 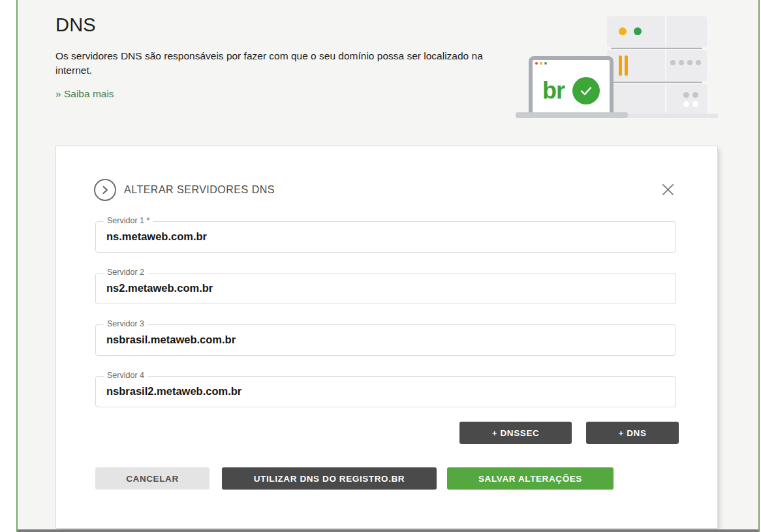 What do you see at coordinates (530, 478) in the screenshot?
I see `save-button: SALVAR ALTERAÇÕES` at bounding box center [530, 478].